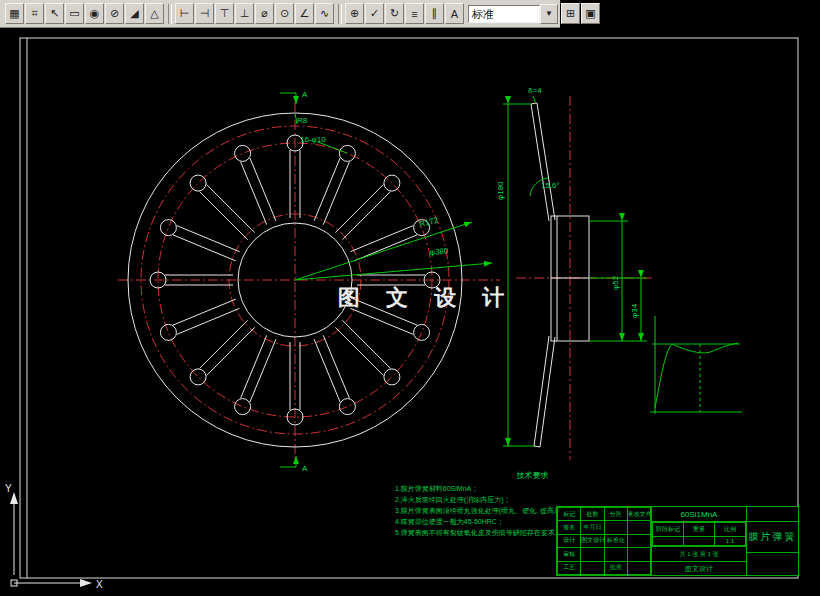 This screenshot has width=820, height=596. What do you see at coordinates (634, 310) in the screenshot?
I see `dim-hub-inner: φ34` at bounding box center [634, 310].